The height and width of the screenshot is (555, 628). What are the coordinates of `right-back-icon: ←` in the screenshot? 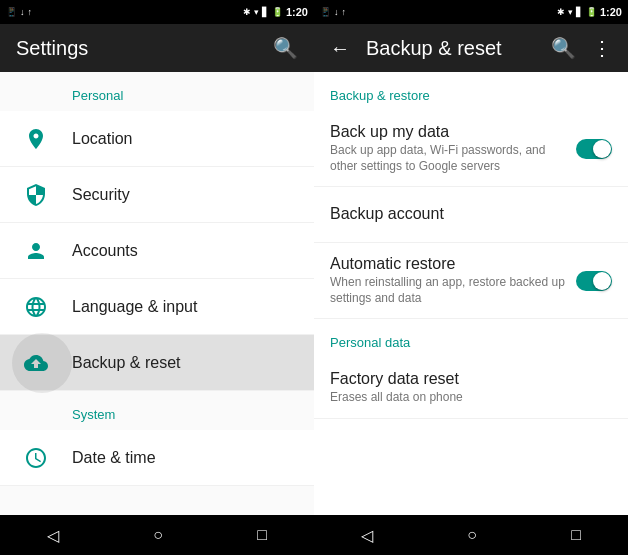 It's located at (340, 48).